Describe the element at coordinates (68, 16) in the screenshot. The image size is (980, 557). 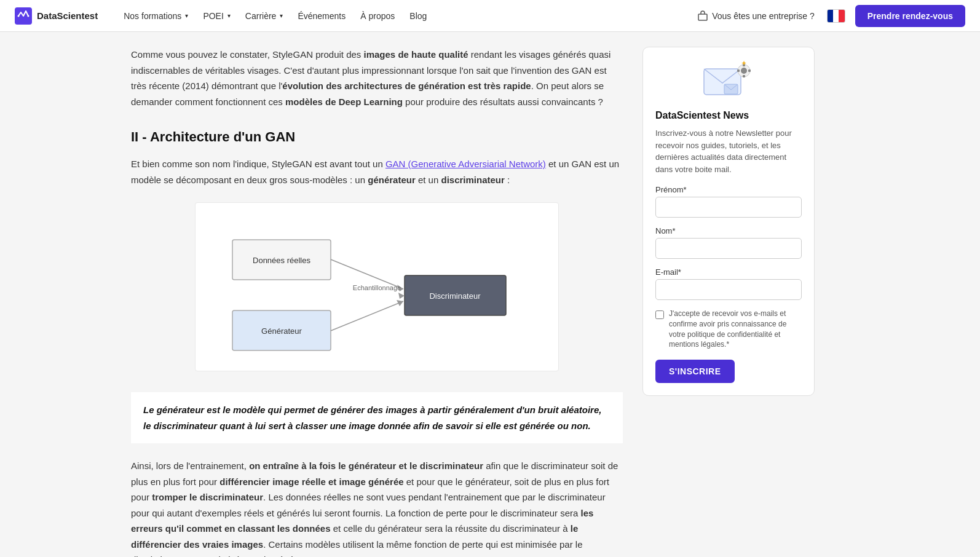
I see `logo-text: DataScientest` at that location.